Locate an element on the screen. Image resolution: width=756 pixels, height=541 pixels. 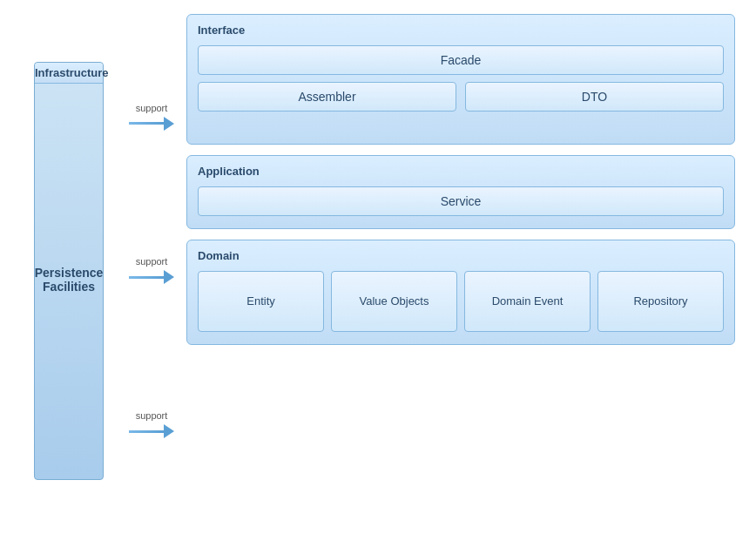
infrastructure-header: Infrastructure is located at coordinates (69, 73).